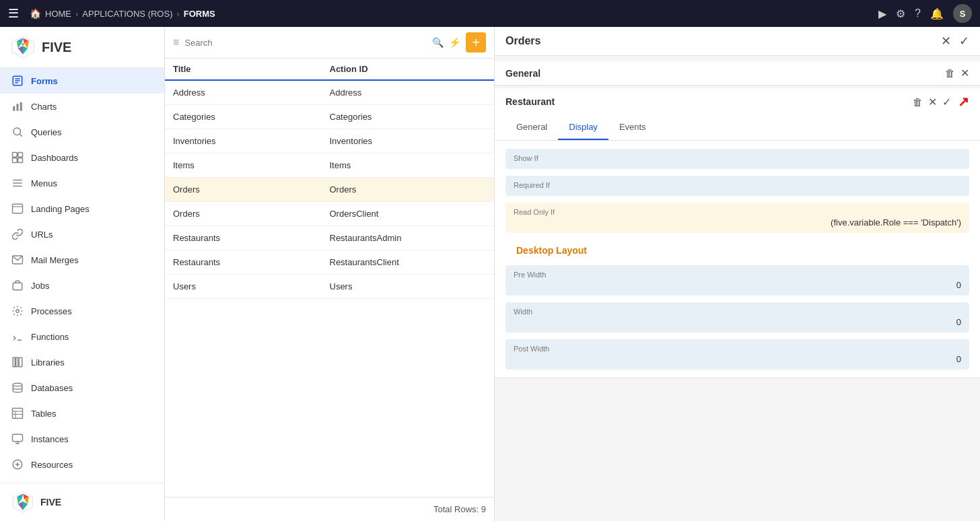  Describe the element at coordinates (532, 128) in the screenshot. I see `tab-general: General` at that location.